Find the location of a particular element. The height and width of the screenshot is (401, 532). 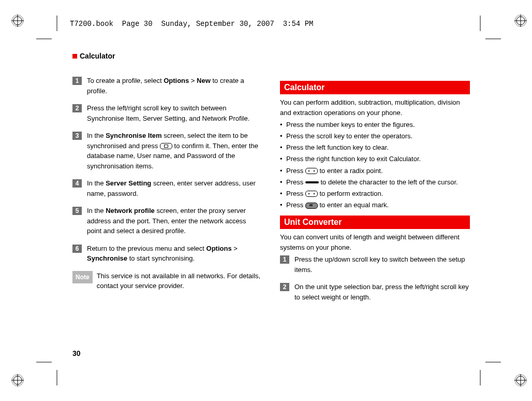

bullet-item: Press the right function key to exit Cal… is located at coordinates (375, 159).